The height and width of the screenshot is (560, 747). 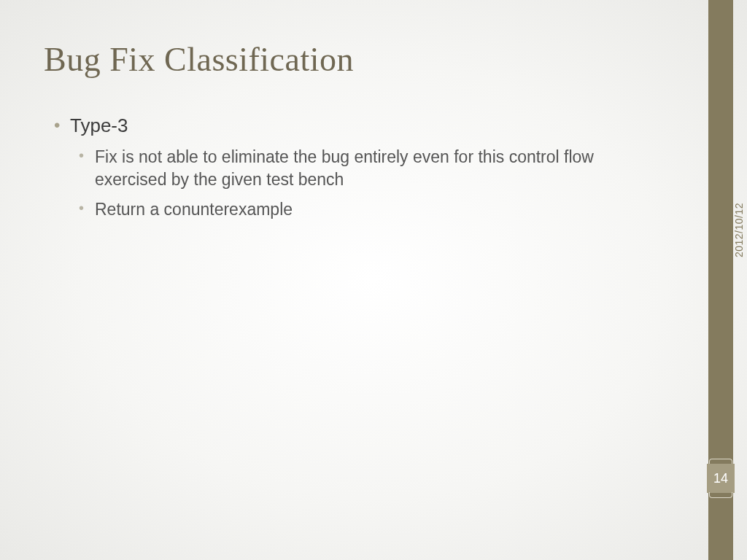 What do you see at coordinates (721, 478) in the screenshot?
I see `page-number: 14` at bounding box center [721, 478].